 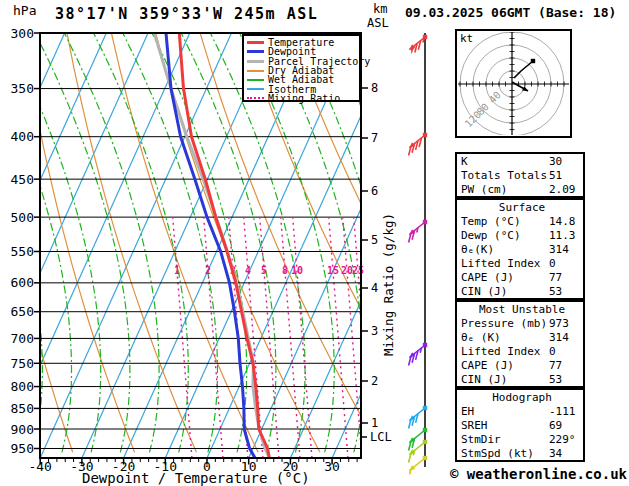 I want to click on panel-row-value: 11.3, so click(x=566, y=236).